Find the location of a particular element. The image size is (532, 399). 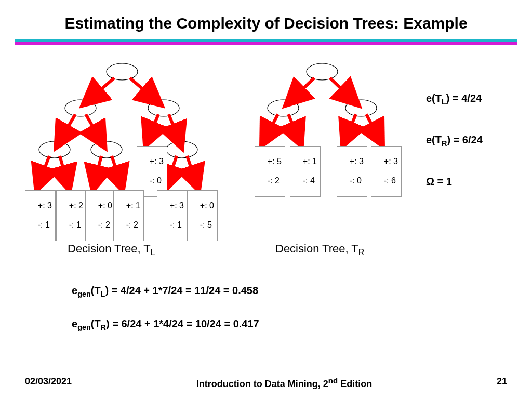

caption-tree-left: Decision Tree, TL is located at coordinates (111, 249).